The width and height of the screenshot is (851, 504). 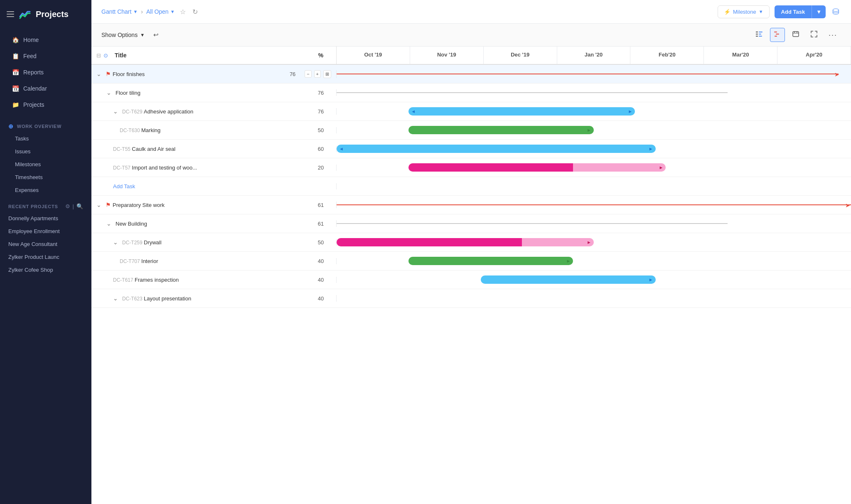 I want to click on table-row: ⌄ DC-T623 Layout presentation 40, so click(x=471, y=298).